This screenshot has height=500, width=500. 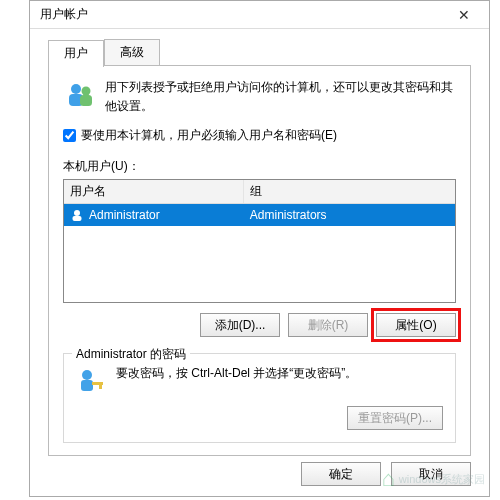 What do you see at coordinates (341, 474) in the screenshot?
I see `ok-button: 确定` at bounding box center [341, 474].